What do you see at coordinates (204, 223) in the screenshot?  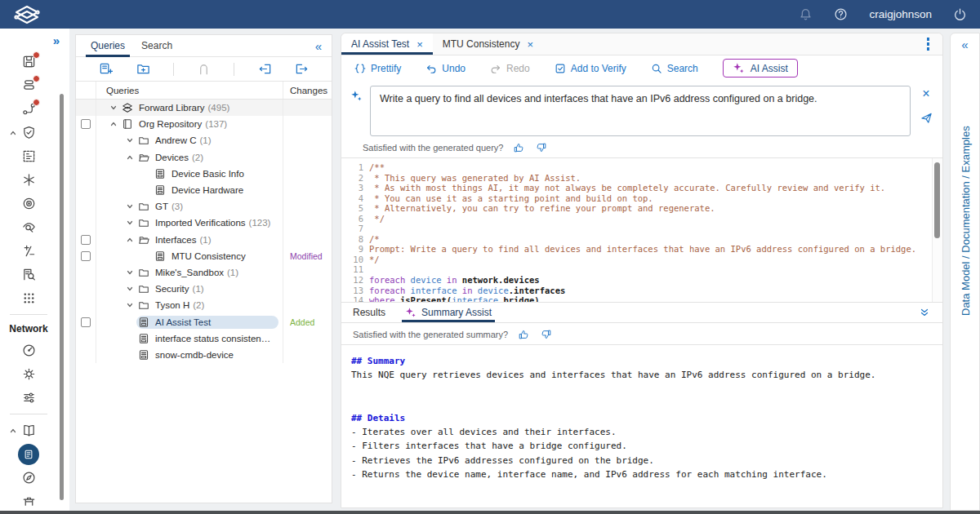 I see `tree-row: Imported Verifications(123)` at bounding box center [204, 223].